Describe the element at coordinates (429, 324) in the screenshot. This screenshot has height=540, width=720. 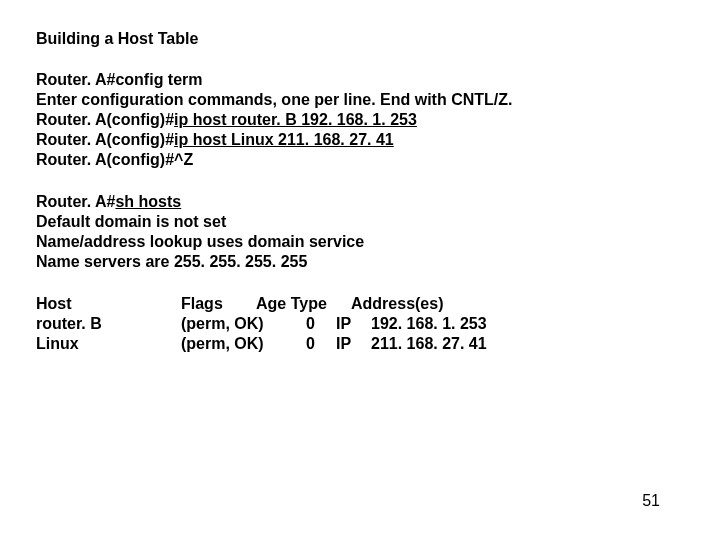
I see `cell-address: 192. 168. 1. 253` at that location.